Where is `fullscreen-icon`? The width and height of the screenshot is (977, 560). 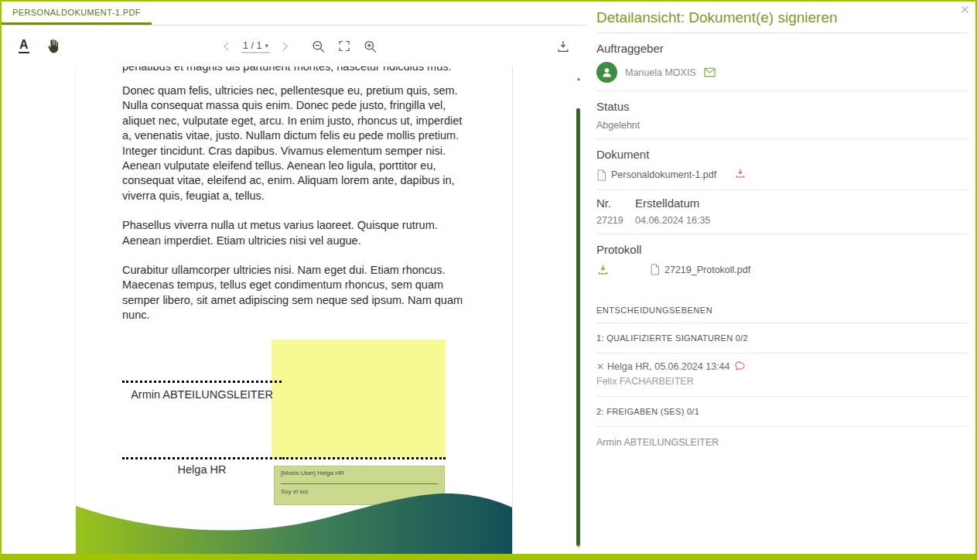
fullscreen-icon is located at coordinates (344, 46).